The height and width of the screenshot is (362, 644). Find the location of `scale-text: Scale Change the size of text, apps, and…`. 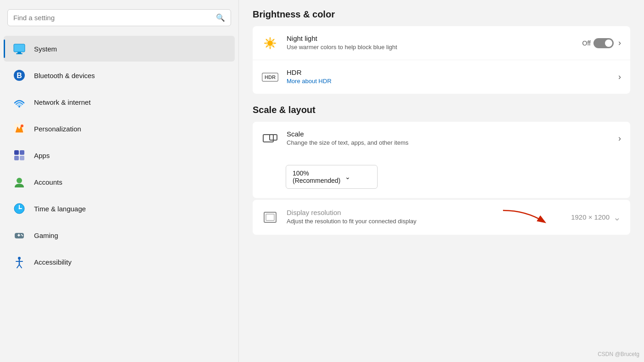

scale-text: Scale Change the size of text, apps, and… is located at coordinates (448, 139).